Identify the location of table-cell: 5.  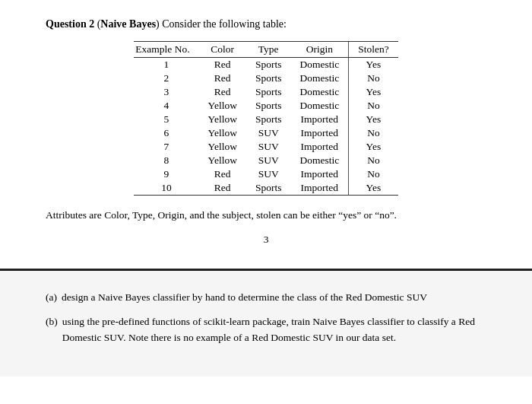
(166, 119).